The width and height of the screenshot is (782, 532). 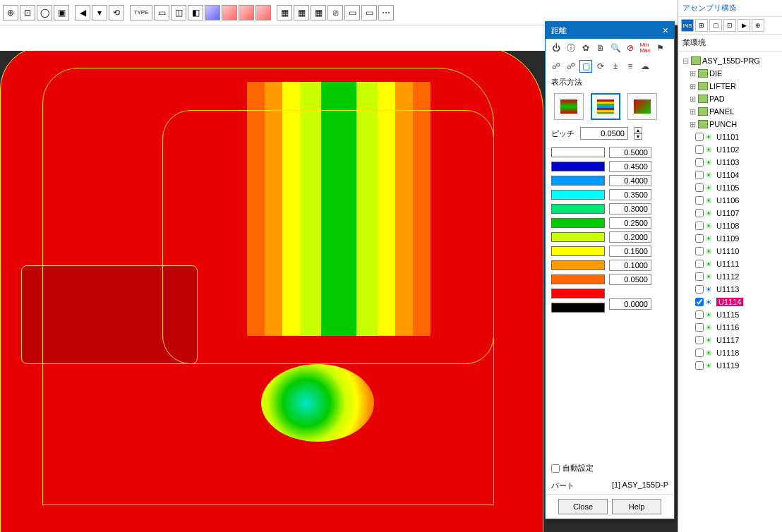 I want to click on mode-solid-button, so click(x=569, y=107).